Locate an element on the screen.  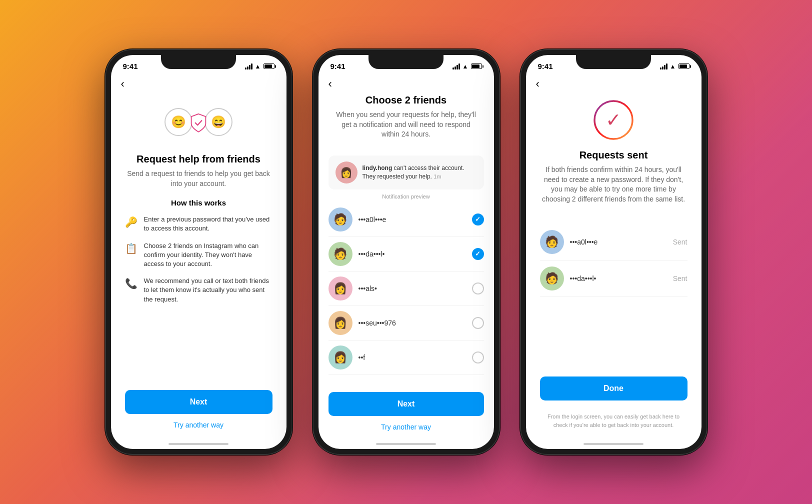
friend-avatar-1: 🧑 is located at coordinates (340, 254).